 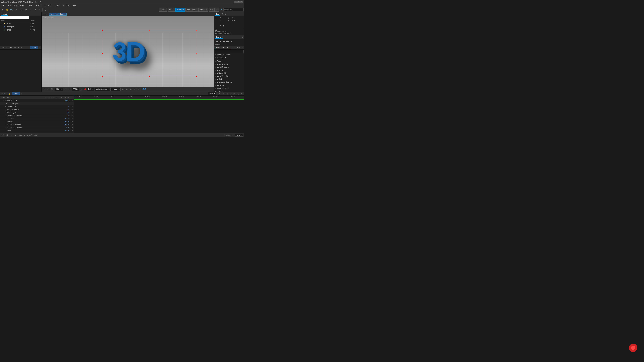 I want to click on category-expression-controls: ▶ Expression Controls, so click(x=229, y=82).